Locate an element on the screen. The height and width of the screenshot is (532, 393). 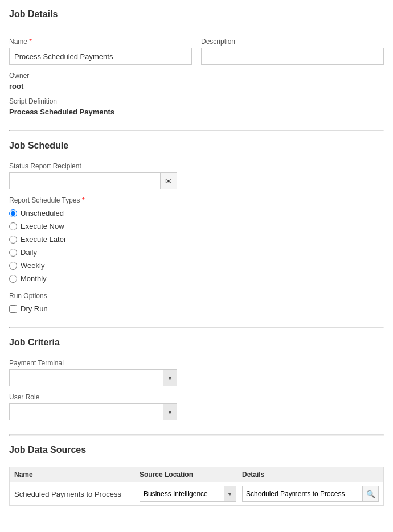
col-name-header: Name is located at coordinates (77, 475).